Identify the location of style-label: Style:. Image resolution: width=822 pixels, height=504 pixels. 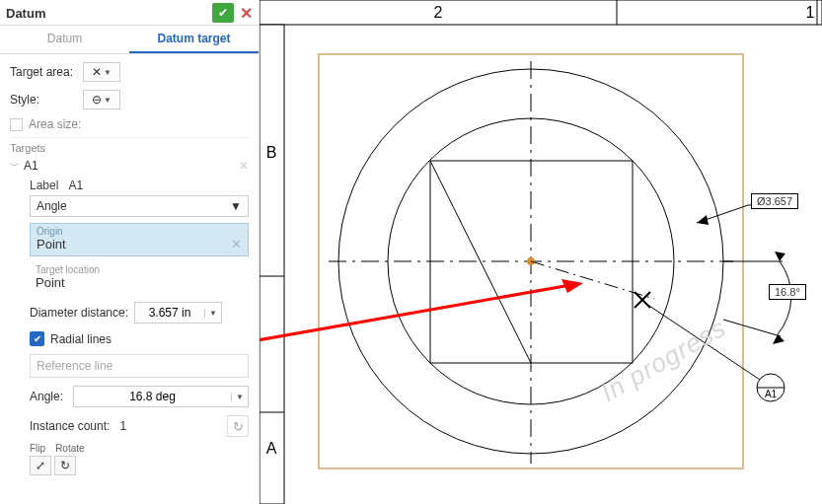
(44, 100).